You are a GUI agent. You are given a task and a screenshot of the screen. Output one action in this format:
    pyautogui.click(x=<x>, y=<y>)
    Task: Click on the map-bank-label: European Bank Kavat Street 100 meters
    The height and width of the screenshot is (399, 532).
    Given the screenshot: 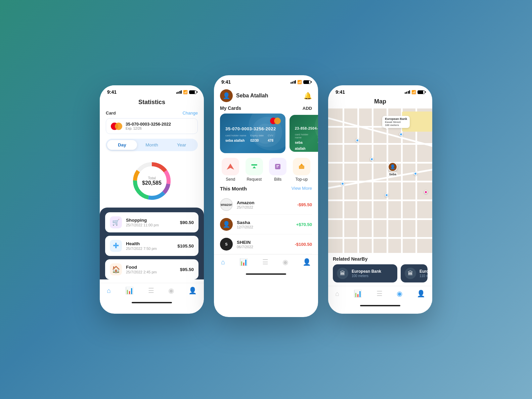 What is the action you would take?
    pyautogui.click(x=396, y=122)
    